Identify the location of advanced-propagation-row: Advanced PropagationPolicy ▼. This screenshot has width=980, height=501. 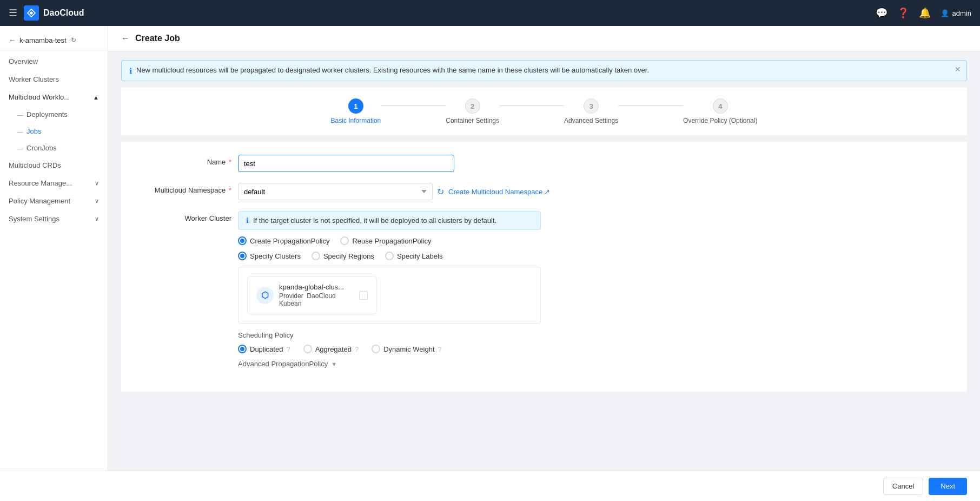
(596, 364).